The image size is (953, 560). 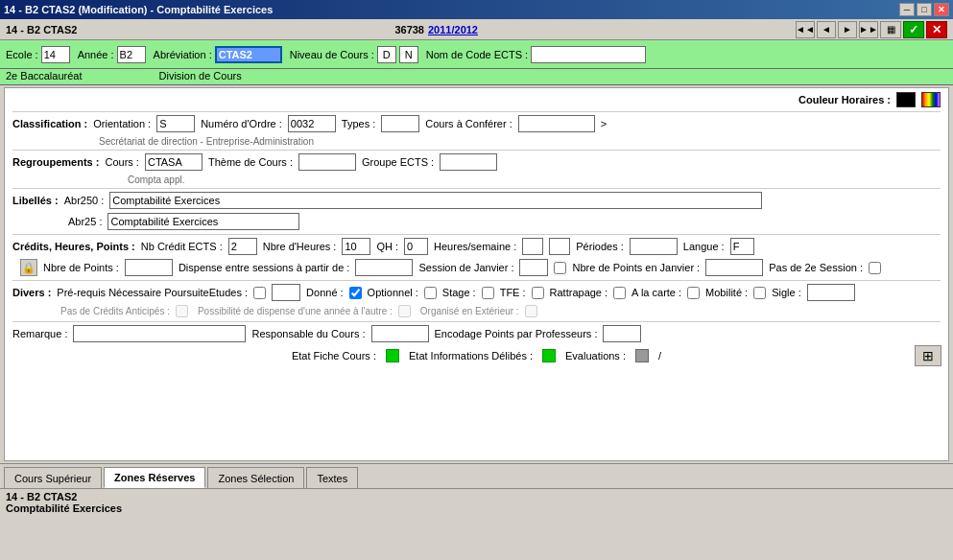 I want to click on annee-input, so click(x=131, y=55).